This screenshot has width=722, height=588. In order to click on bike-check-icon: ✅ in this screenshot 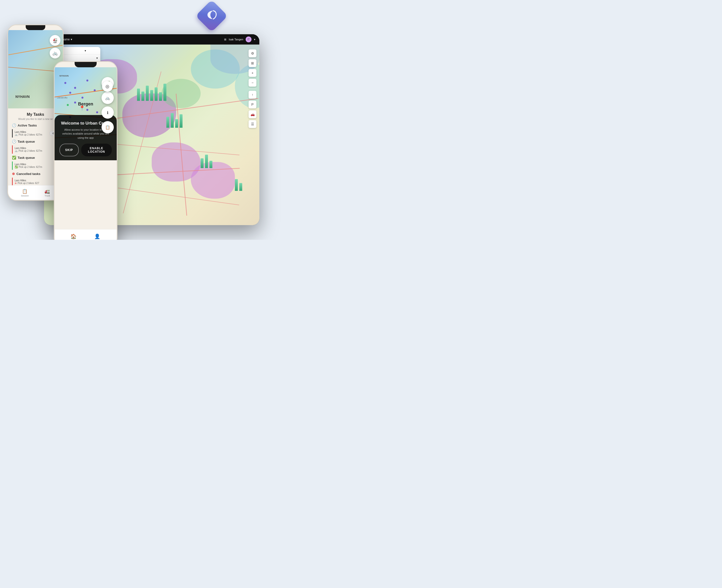, I will do `click(16, 167)`.